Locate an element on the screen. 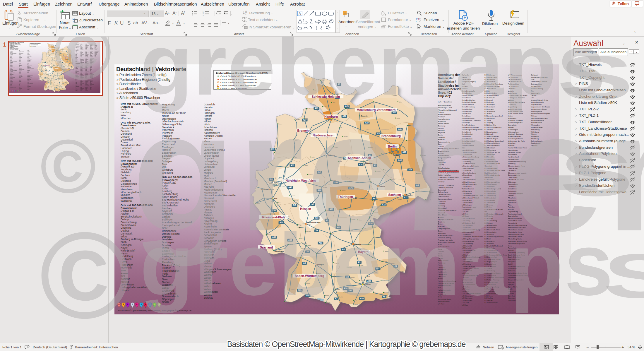 Image resolution: width=644 pixels, height=351 pixels. svg-text: Hessen is located at coordinates (306, 209).